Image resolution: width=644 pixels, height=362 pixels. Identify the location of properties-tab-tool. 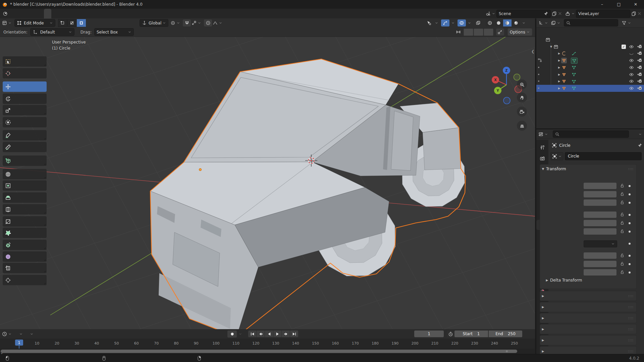
(542, 147).